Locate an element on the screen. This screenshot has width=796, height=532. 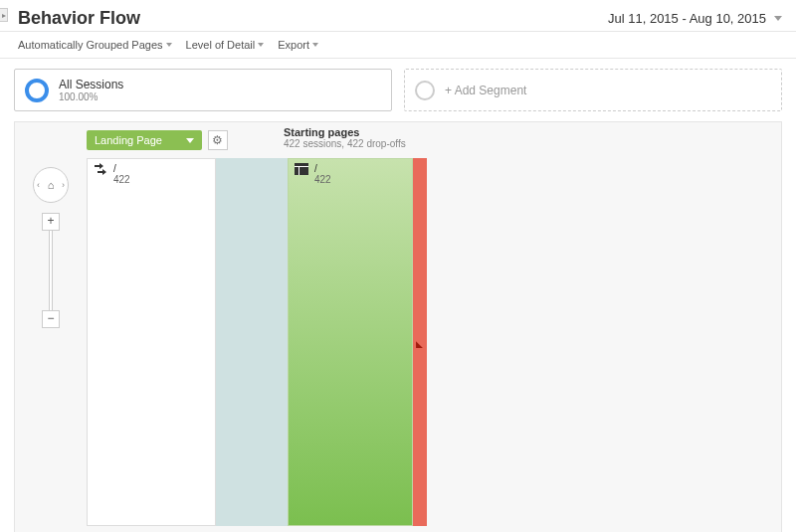
segment-title: All Sessions is located at coordinates (92, 85).